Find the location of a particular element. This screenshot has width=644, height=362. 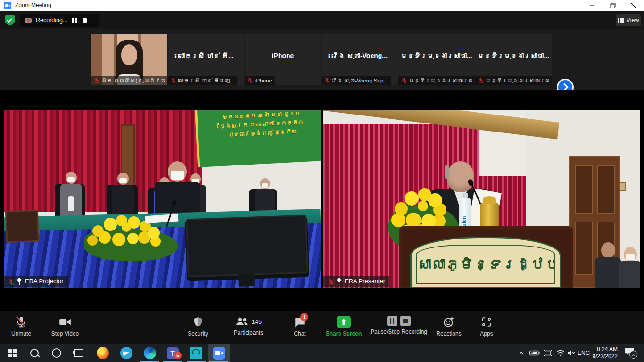

participant-display-name: iPhone is located at coordinates (283, 56).